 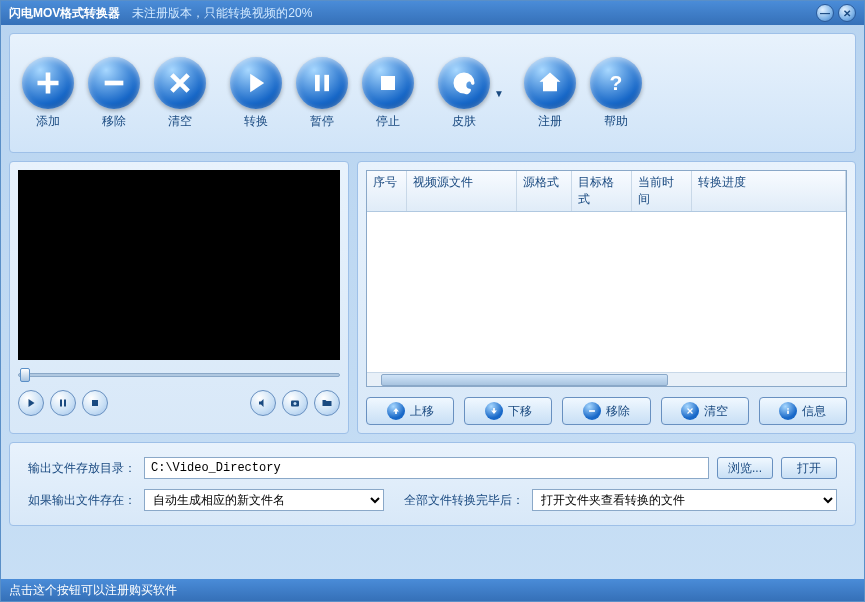 I want to click on folder-button, so click(x=327, y=403).